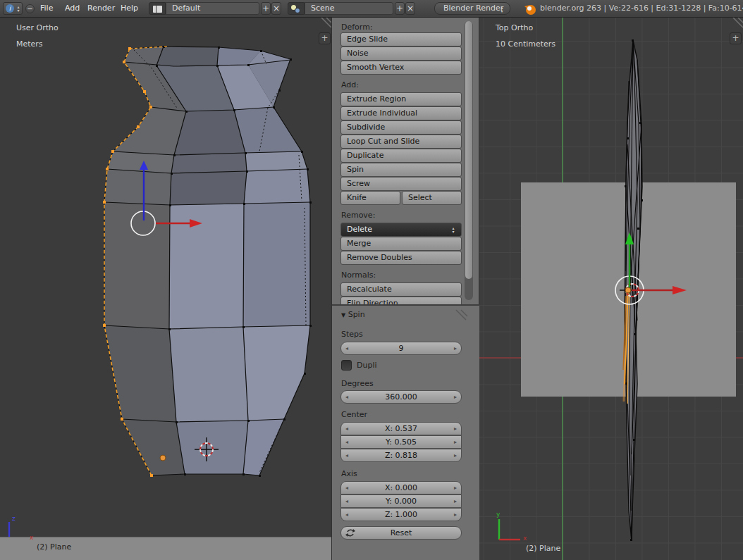  I want to click on blender-logo-icon, so click(530, 9).